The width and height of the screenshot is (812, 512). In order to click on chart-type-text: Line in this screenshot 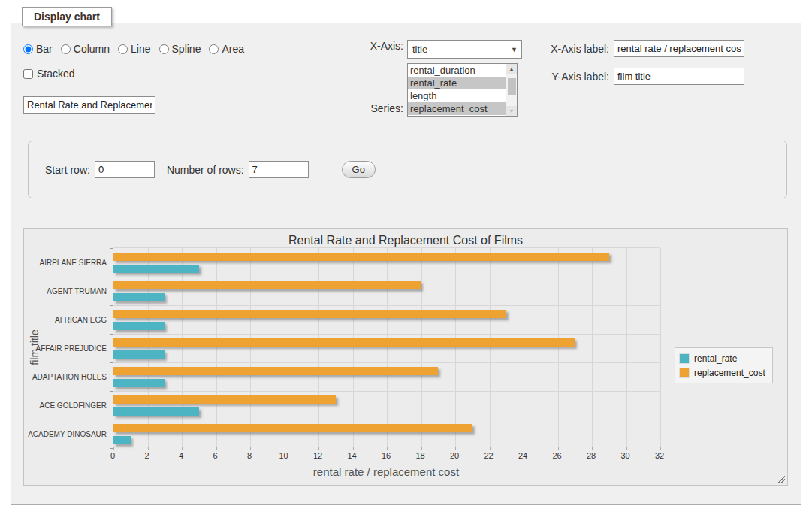, I will do `click(140, 49)`.